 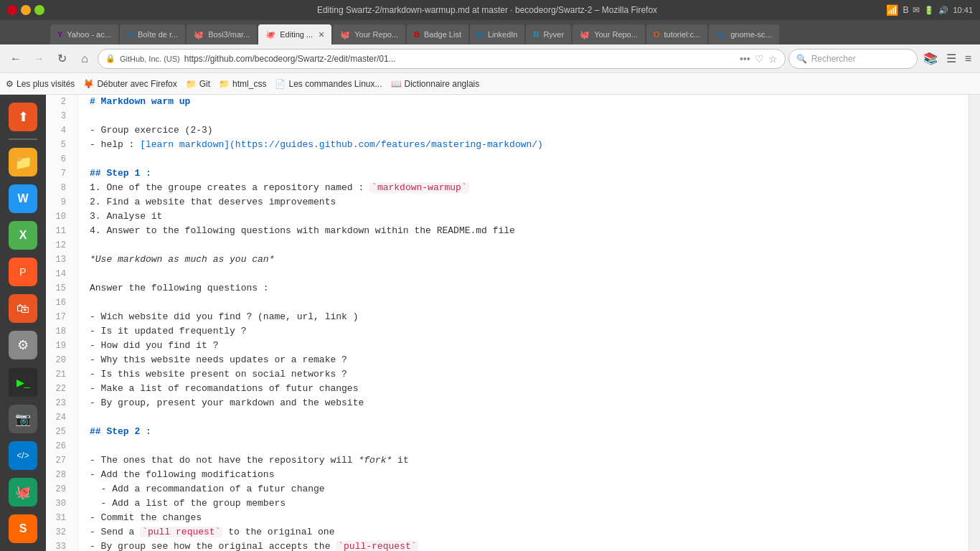 I want to click on line-30: 30 - Add a list of the group members, so click(x=507, y=504).